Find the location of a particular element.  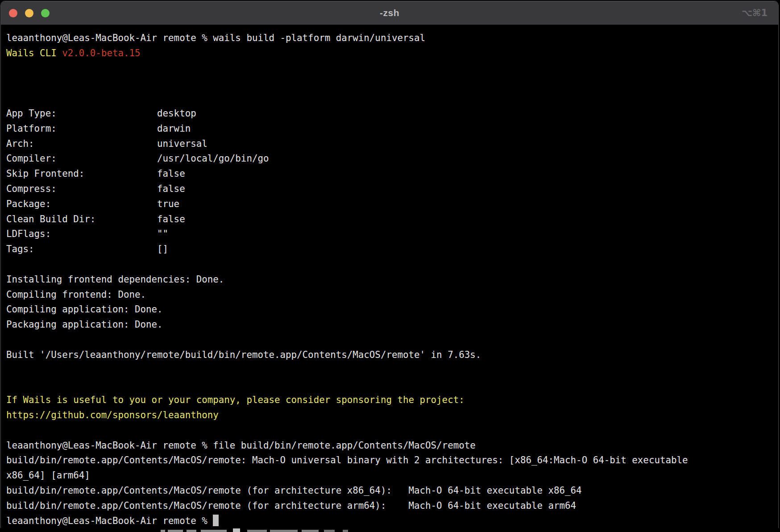

terminal-line: Platform: darwin is located at coordinates (390, 129).